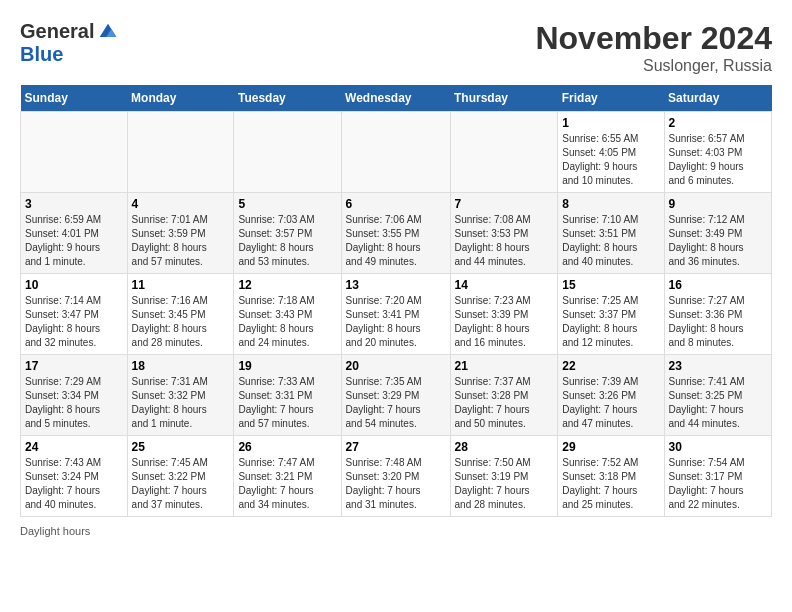  I want to click on column-header-friday: Friday, so click(611, 98).